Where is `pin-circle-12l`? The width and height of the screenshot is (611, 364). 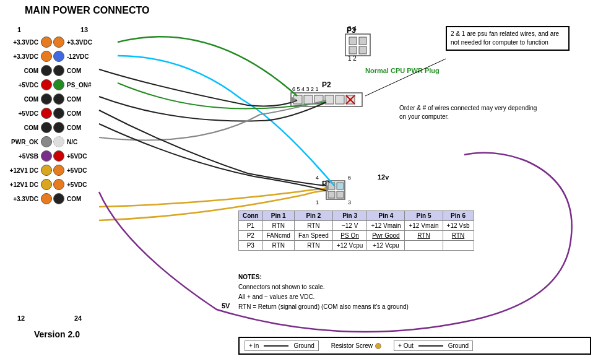
pin-circle-12l is located at coordinates (46, 199).